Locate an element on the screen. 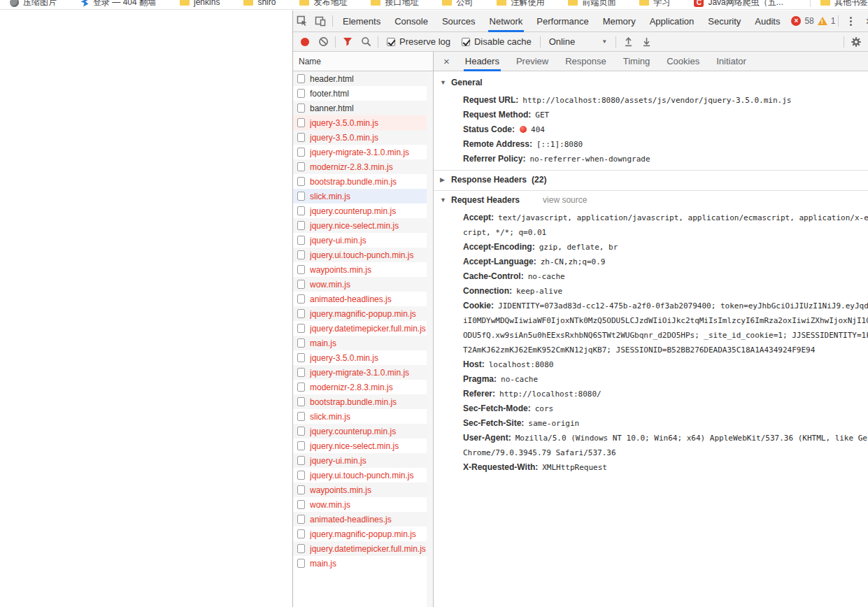 The height and width of the screenshot is (607, 868). scrollbar-track is located at coordinates (429, 339).